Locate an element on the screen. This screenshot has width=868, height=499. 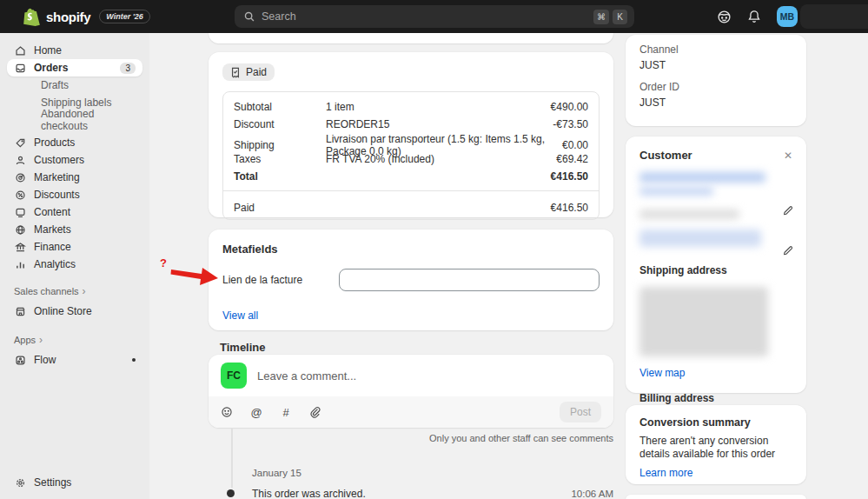
previous-card-partial is located at coordinates (411, 38).